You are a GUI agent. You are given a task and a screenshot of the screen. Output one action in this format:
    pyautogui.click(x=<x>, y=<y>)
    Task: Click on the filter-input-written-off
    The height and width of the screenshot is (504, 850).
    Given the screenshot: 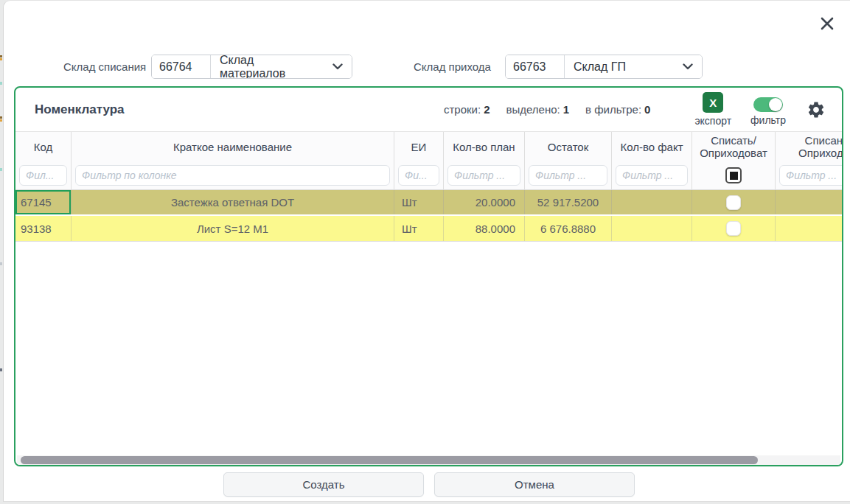 What is the action you would take?
    pyautogui.click(x=811, y=175)
    